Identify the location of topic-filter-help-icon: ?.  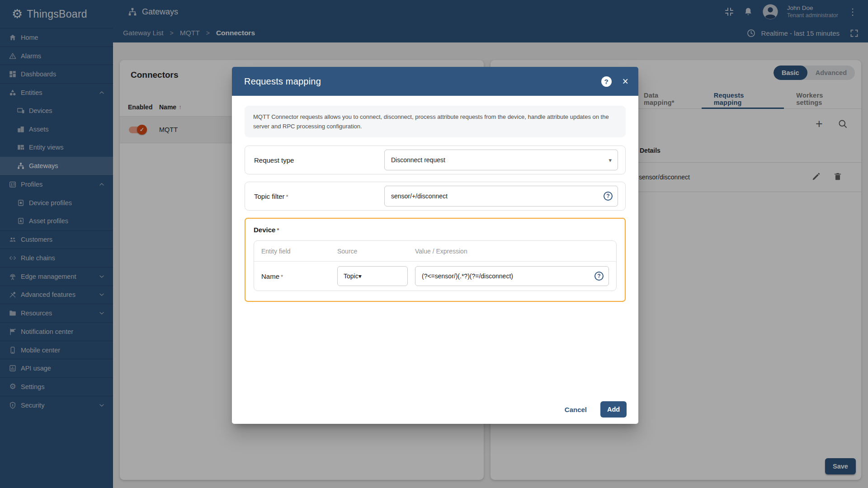
(608, 196).